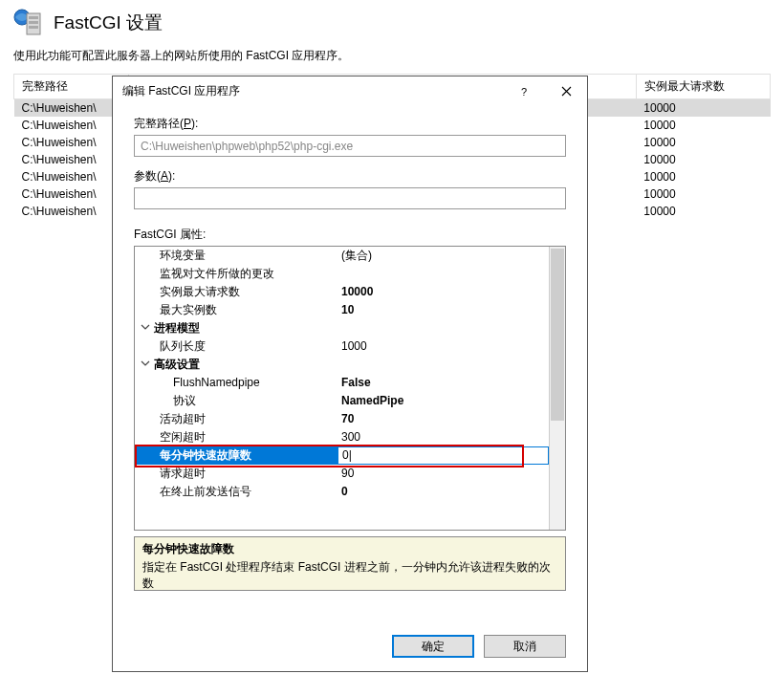 Image resolution: width=784 pixels, height=696 pixels. Describe the element at coordinates (444, 346) in the screenshot. I see `property-value: 1000` at that location.